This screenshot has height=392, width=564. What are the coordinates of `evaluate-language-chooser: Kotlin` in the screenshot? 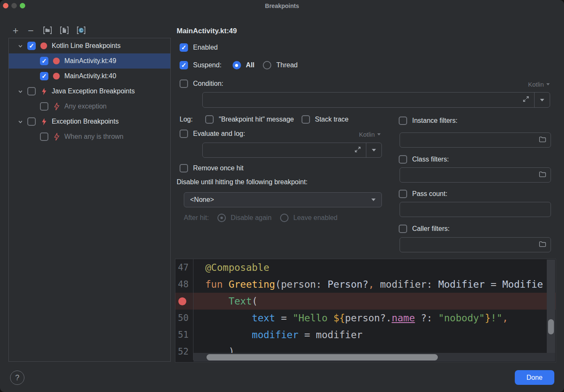 It's located at (370, 135).